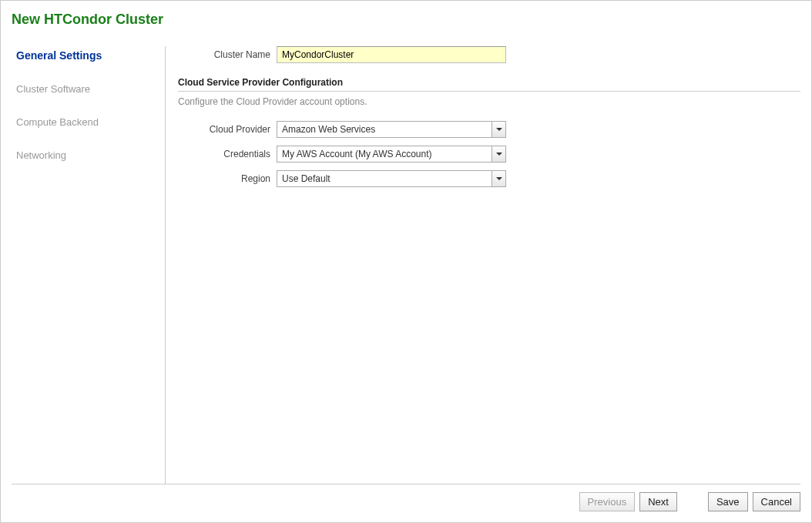 This screenshot has height=523, width=812. What do you see at coordinates (227, 154) in the screenshot?
I see `label-credentials: Credentials` at bounding box center [227, 154].